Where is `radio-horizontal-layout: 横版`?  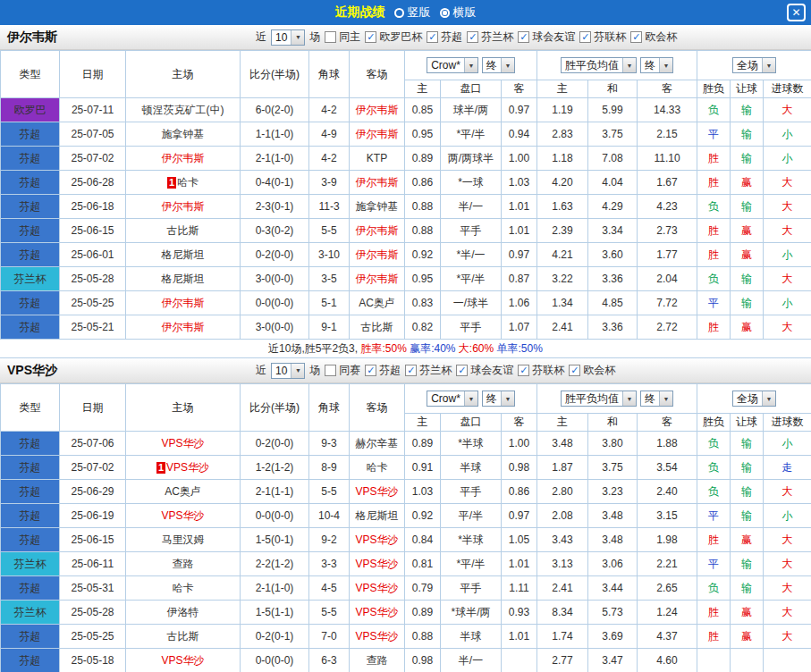
radio-horizontal-layout: 横版 is located at coordinates (458, 13).